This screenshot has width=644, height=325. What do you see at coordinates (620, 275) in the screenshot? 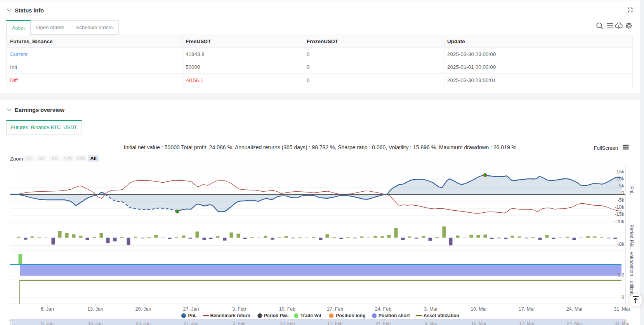
I see `svg-text: -1.2` at bounding box center [620, 275].